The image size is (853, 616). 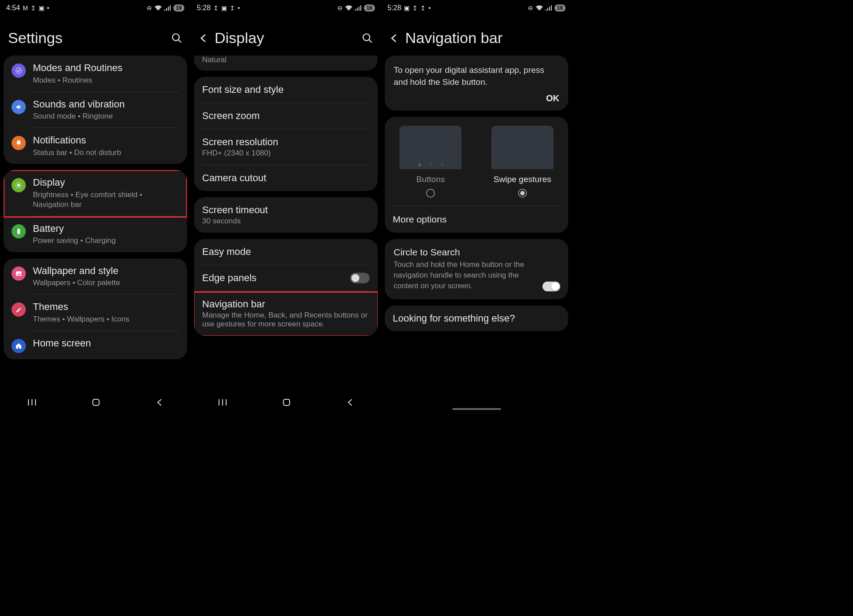 I want to click on buttons-preview: ||| ○ <, so click(x=430, y=147).